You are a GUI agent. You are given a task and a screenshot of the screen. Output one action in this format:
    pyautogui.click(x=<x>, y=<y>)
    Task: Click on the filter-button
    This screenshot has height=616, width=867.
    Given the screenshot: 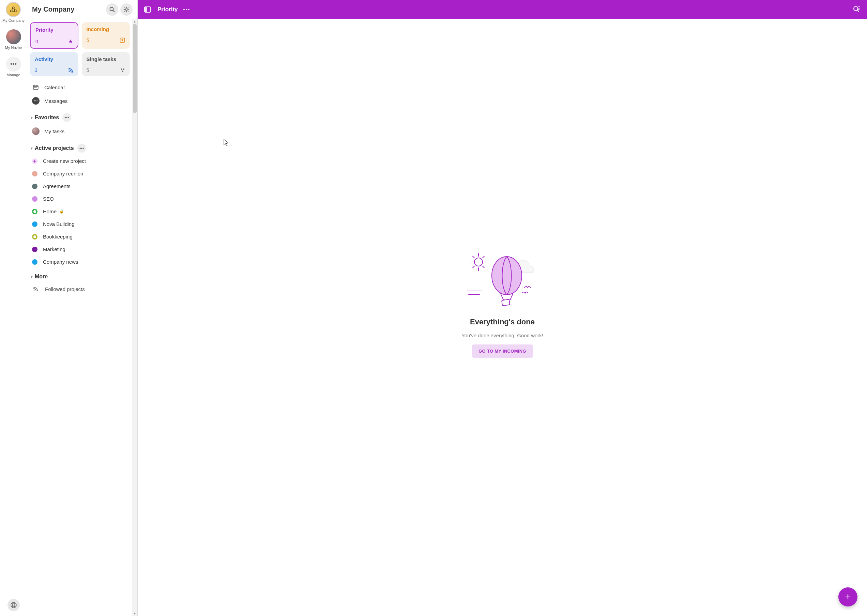 What is the action you would take?
    pyautogui.click(x=857, y=9)
    